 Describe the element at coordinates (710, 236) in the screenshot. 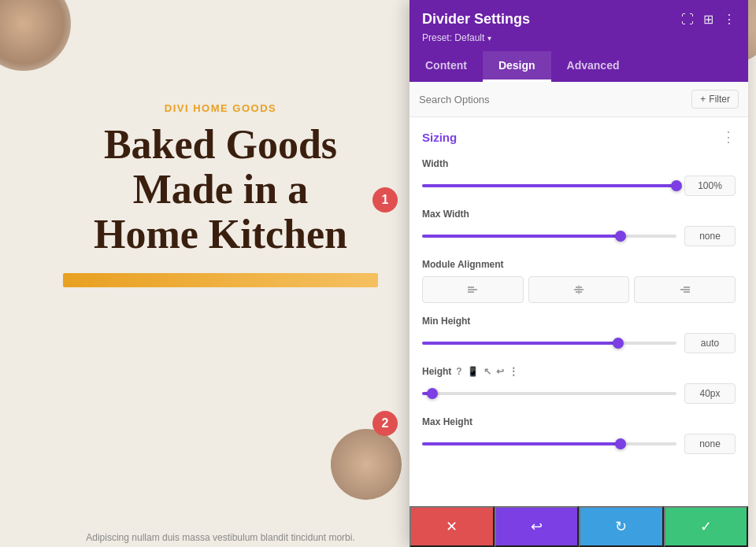

I see `slider-value-max-width: none` at that location.